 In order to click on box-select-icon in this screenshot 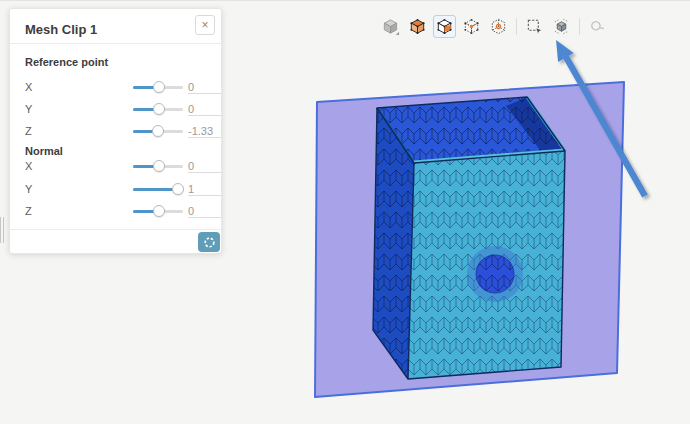, I will do `click(534, 26)`.